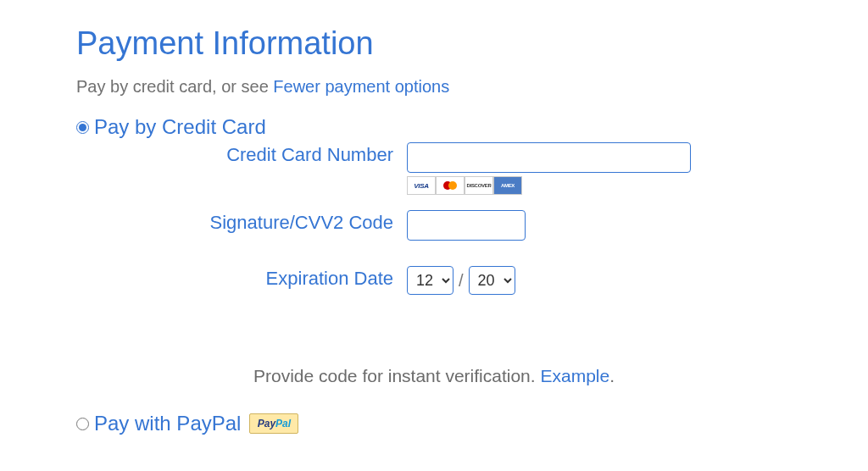  I want to click on verification-prefix: Provide code for instant verification., so click(397, 376).